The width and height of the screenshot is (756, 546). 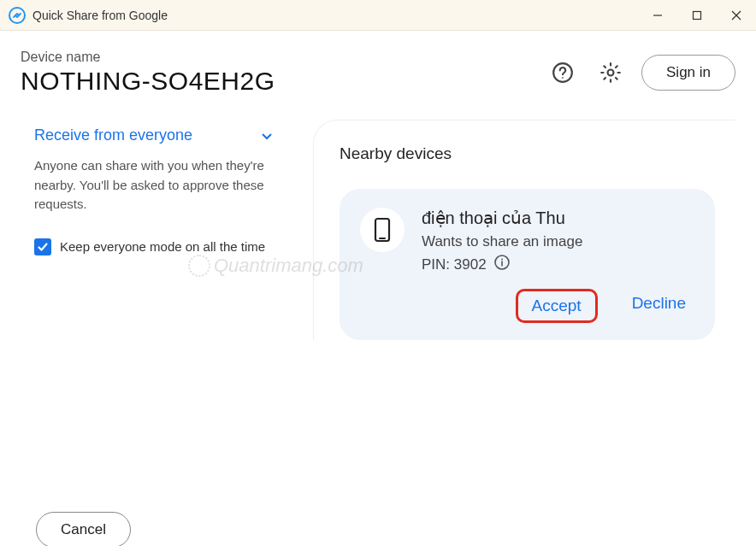 What do you see at coordinates (153, 247) in the screenshot?
I see `keep-mode-row: Keep everyone mode on all the time` at bounding box center [153, 247].